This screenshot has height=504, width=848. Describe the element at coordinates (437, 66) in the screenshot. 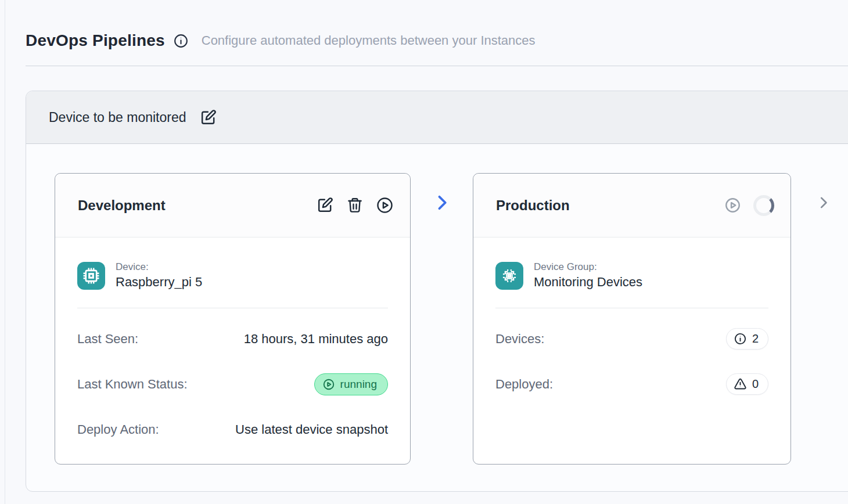

I see `header-divider` at that location.